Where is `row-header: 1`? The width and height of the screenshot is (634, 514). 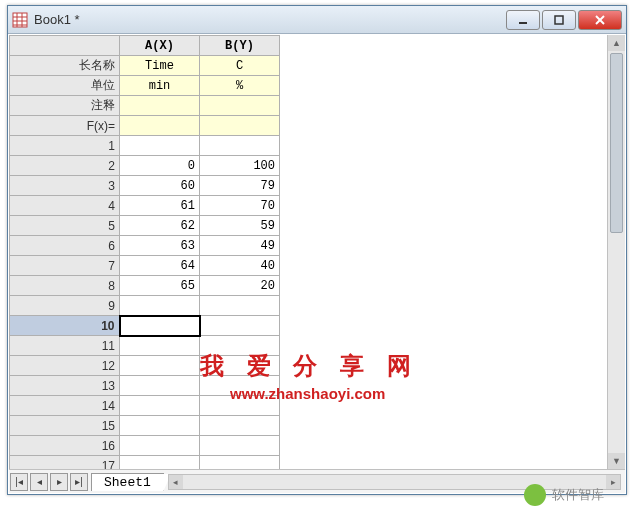 row-header: 1 is located at coordinates (65, 146).